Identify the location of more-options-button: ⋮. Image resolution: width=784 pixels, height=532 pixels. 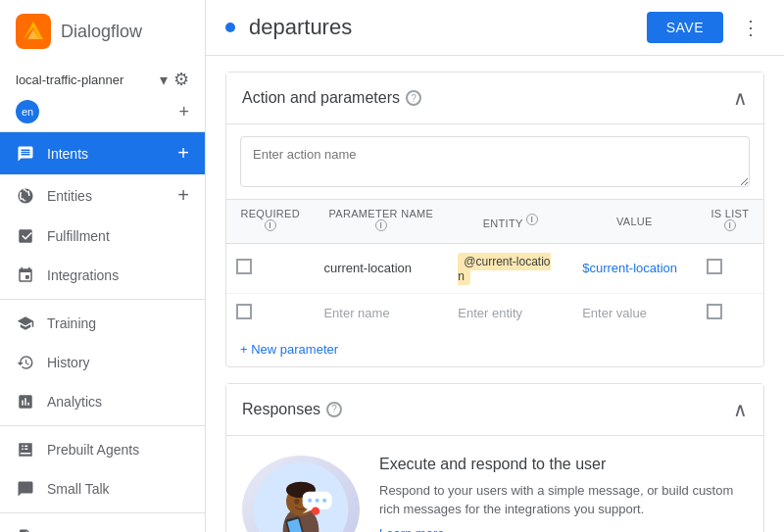
(751, 27).